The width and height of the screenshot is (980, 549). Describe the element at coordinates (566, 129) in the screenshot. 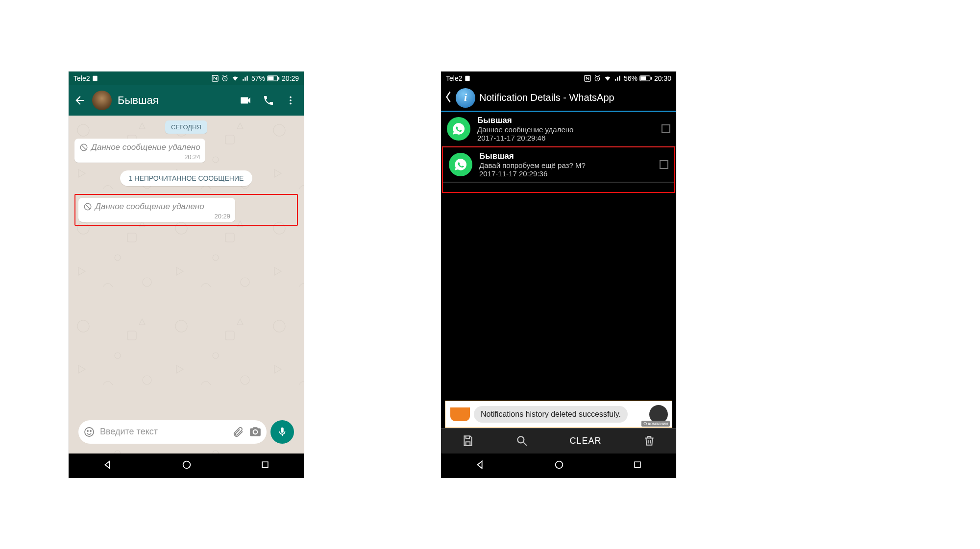

I see `notif-body: Данное сообщение удалено` at that location.